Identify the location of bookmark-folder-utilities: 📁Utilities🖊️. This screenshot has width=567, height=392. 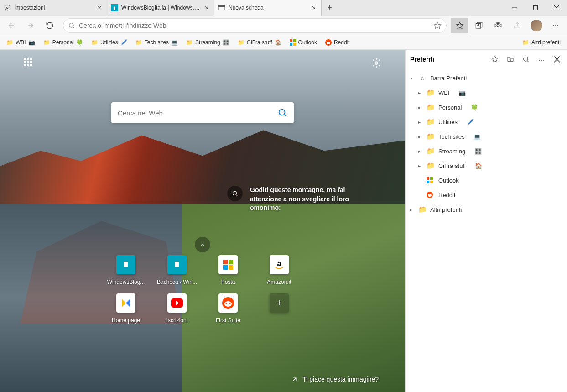
(109, 42).